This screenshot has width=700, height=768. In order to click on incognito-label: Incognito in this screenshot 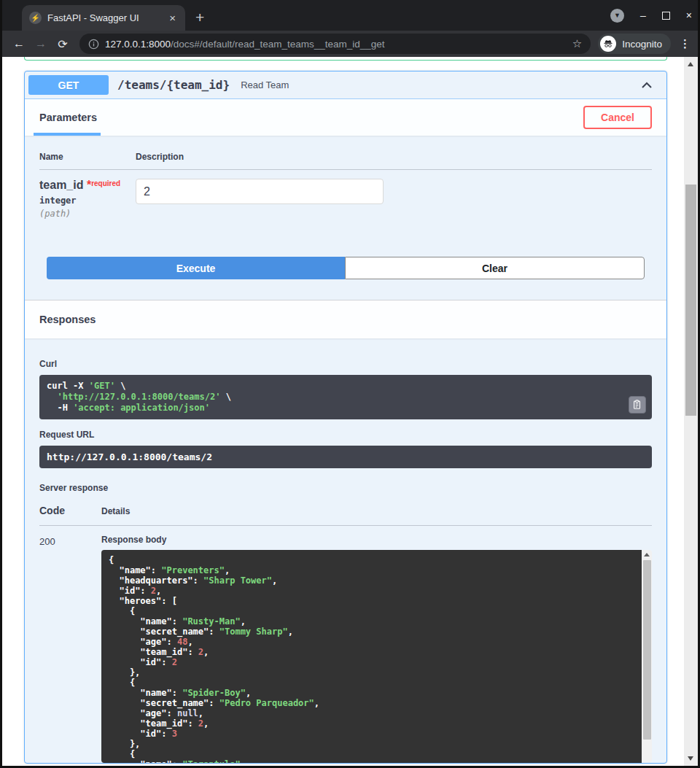, I will do `click(642, 44)`.